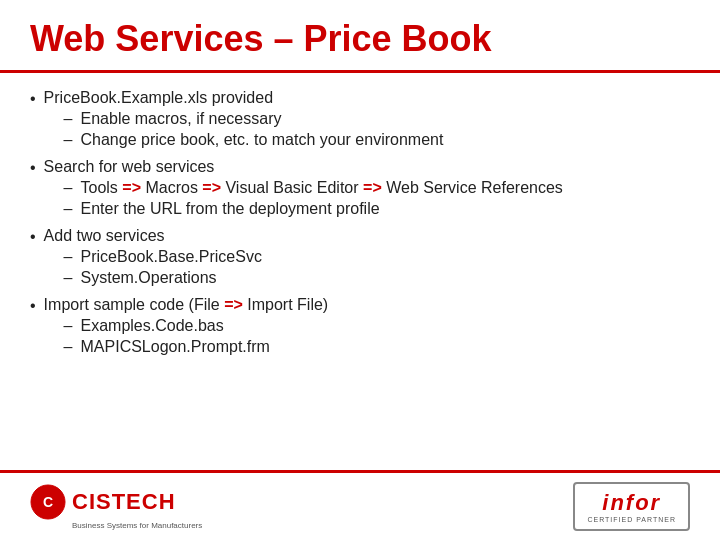  Describe the element at coordinates (116, 507) in the screenshot. I see `cistech-logo: C CISTECH Business Systems for Manufactu…` at that location.